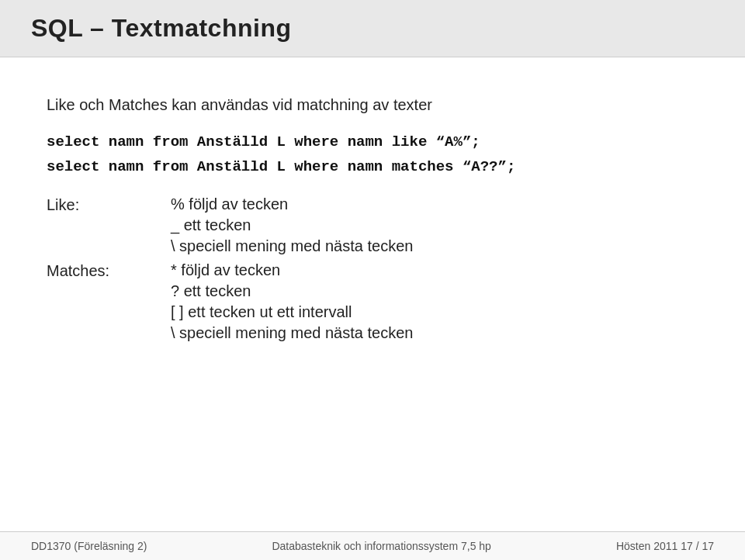  Describe the element at coordinates (292, 312) in the screenshot. I see `matches-item-3: [ ] ett tecken ut ett intervall` at that location.